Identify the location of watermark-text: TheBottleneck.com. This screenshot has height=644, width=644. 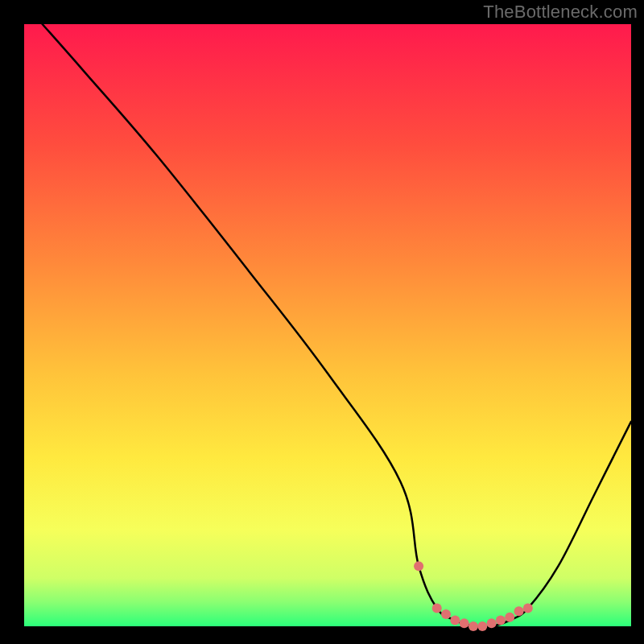
(560, 12).